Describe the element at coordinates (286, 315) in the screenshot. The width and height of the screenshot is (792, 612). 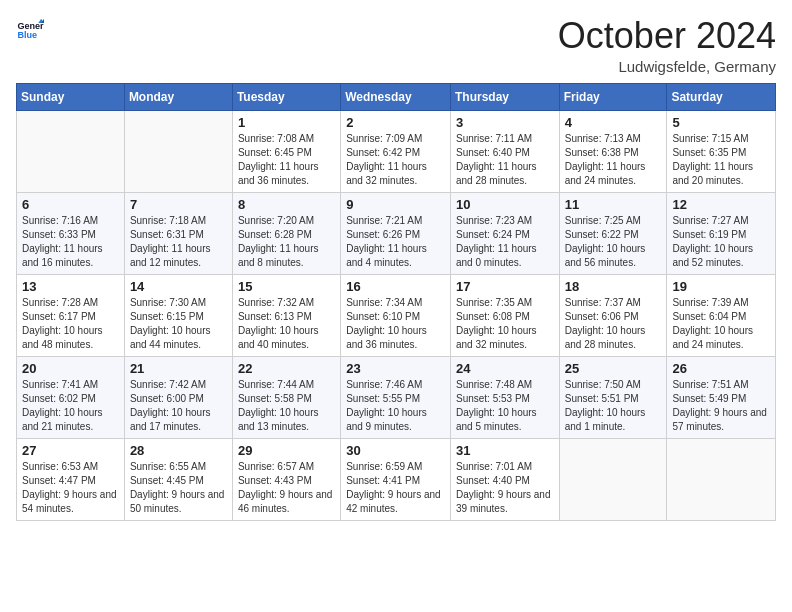
I see `calendar-cell: 15 Sunrise: 7:32 AMSunset: 6:13 PMDaylig…` at that location.